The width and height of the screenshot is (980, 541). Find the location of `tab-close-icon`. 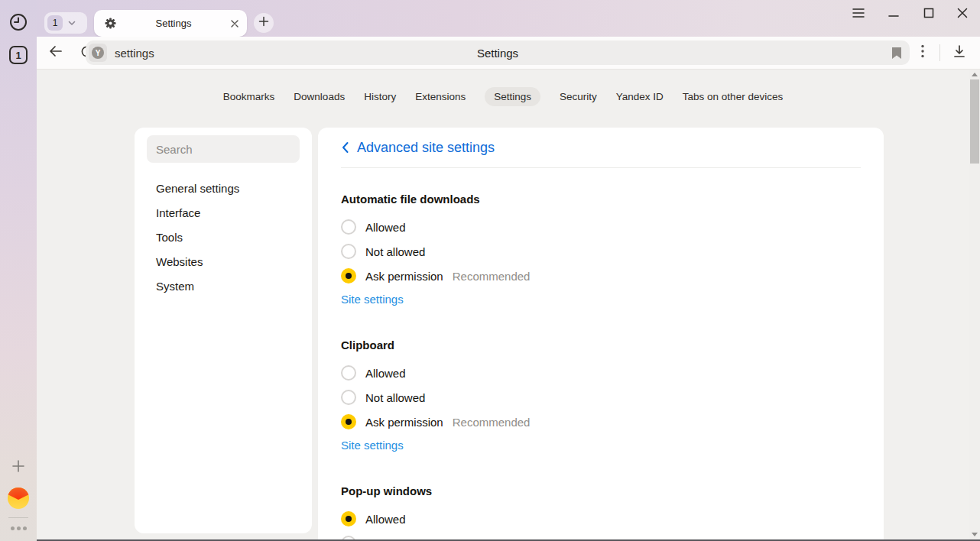

tab-close-icon is located at coordinates (235, 24).